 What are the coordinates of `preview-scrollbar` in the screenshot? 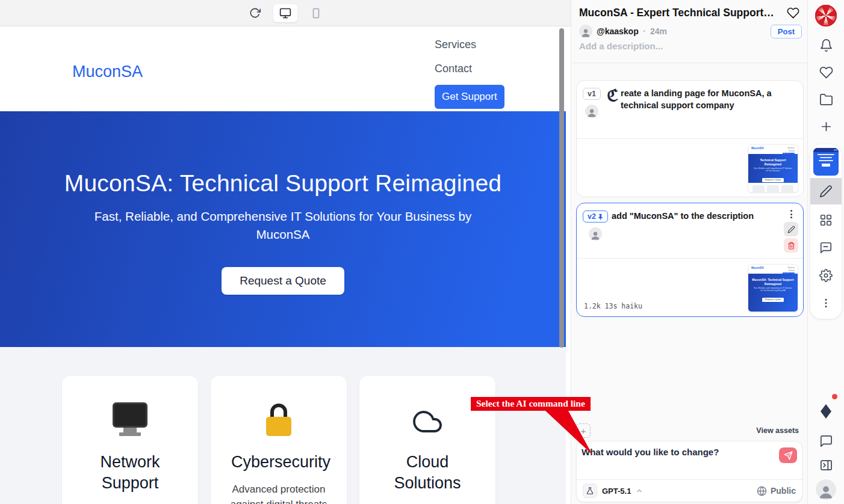 It's located at (562, 188).